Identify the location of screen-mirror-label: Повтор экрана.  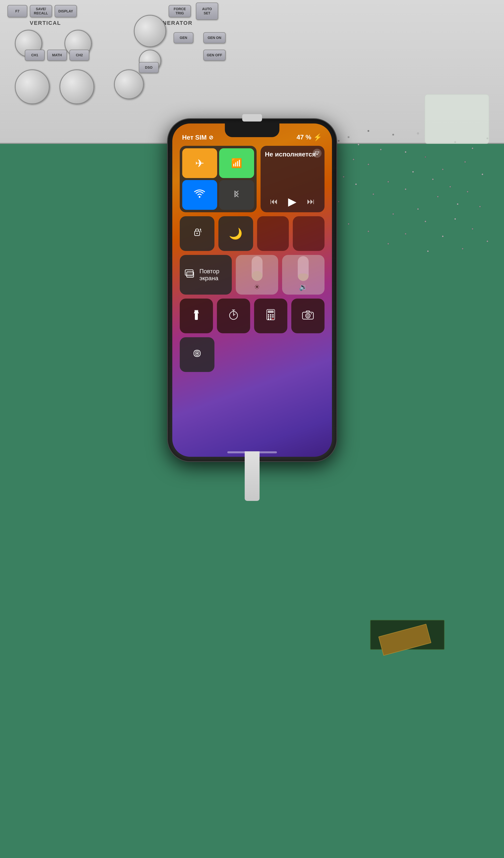
(213, 275).